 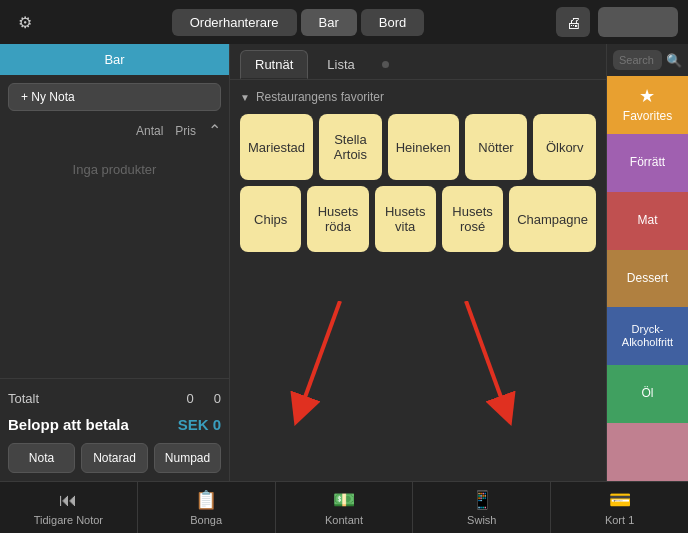 What do you see at coordinates (638, 22) in the screenshot?
I see `top-right-box` at bounding box center [638, 22].